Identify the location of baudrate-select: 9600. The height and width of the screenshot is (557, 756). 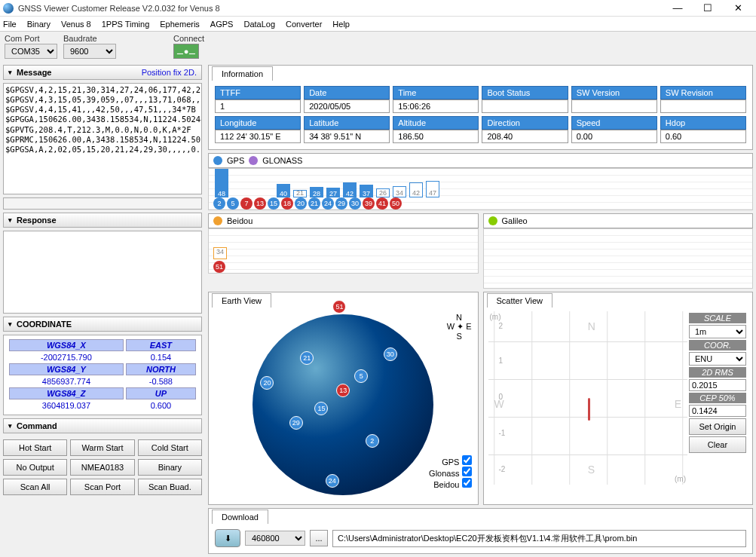
(90, 51).